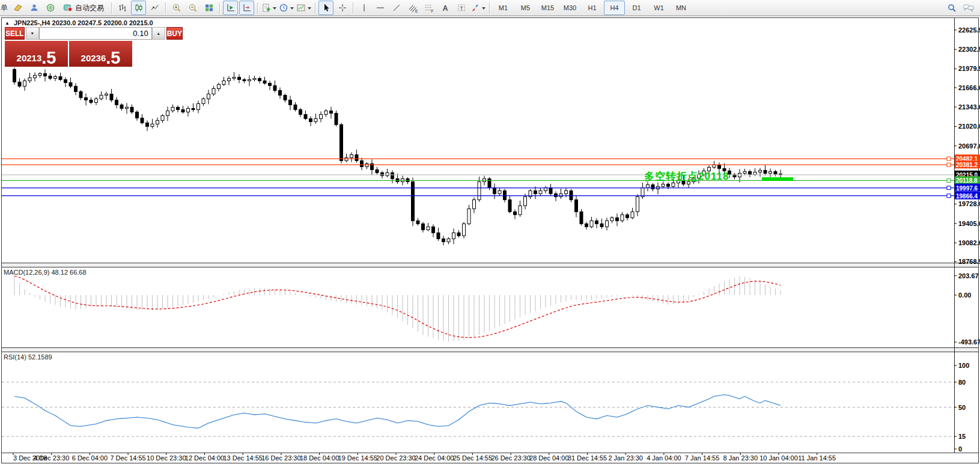 The image size is (980, 464). I want to click on line-chart-icon, so click(155, 8).